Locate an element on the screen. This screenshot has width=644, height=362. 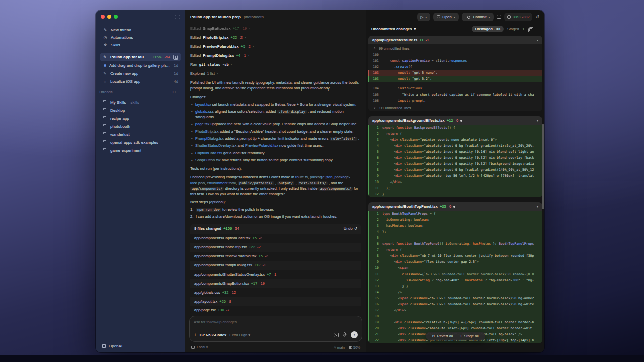
diff-file-section: app/components/BoothTopPanel.tsx+35-0▾1t… is located at coordinates (455, 273).